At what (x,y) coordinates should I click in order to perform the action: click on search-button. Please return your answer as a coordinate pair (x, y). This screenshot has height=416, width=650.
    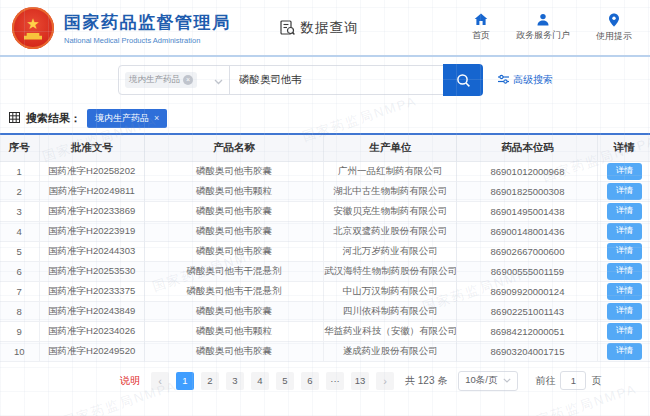
    Looking at the image, I should click on (463, 80).